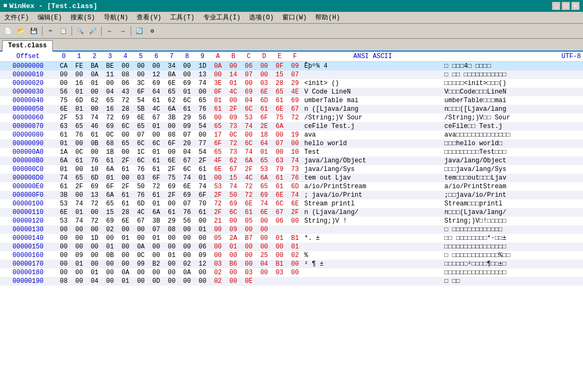 The height and width of the screenshot is (392, 583). Describe the element at coordinates (80, 67) in the screenshot. I see `hex-cell: FE` at that location.